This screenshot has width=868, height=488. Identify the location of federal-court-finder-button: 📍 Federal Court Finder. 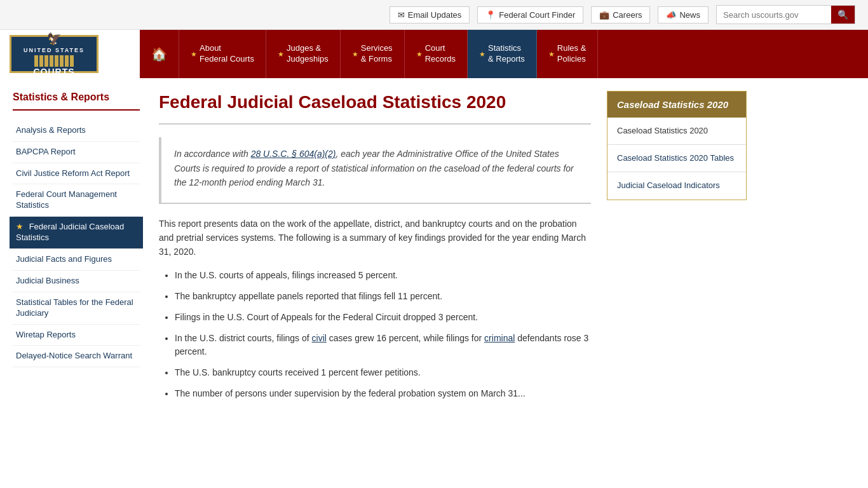
(530, 15).